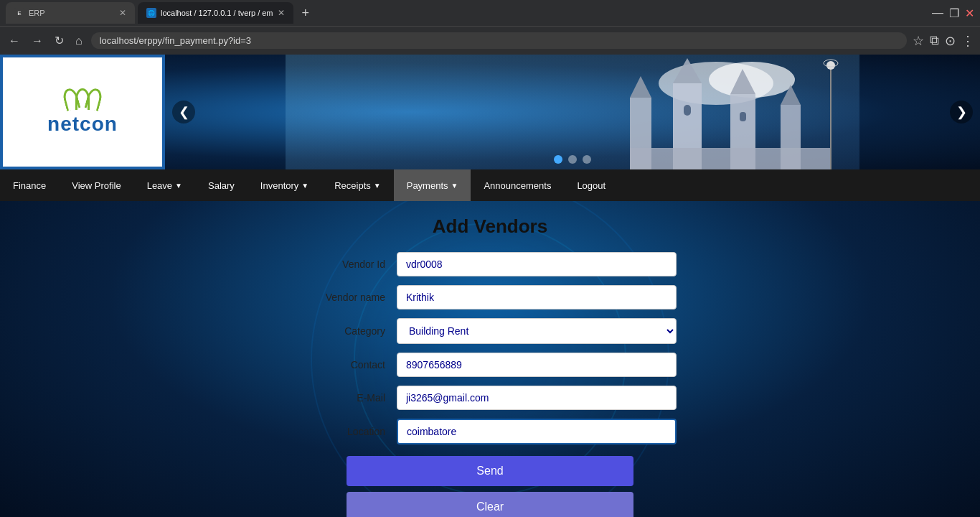 The width and height of the screenshot is (980, 517). What do you see at coordinates (83, 112) in the screenshot?
I see `logo-section: netcon` at bounding box center [83, 112].